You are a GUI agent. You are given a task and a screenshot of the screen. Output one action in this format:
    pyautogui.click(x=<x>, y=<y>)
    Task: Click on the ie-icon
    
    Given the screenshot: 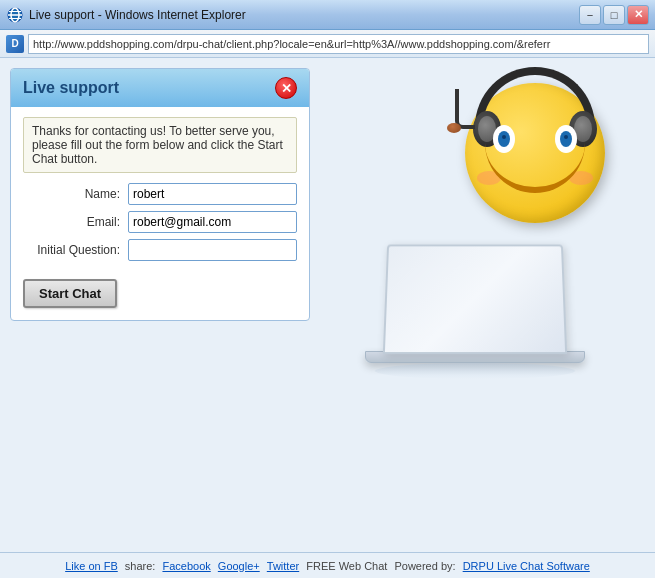 What is the action you would take?
    pyautogui.click(x=15, y=15)
    